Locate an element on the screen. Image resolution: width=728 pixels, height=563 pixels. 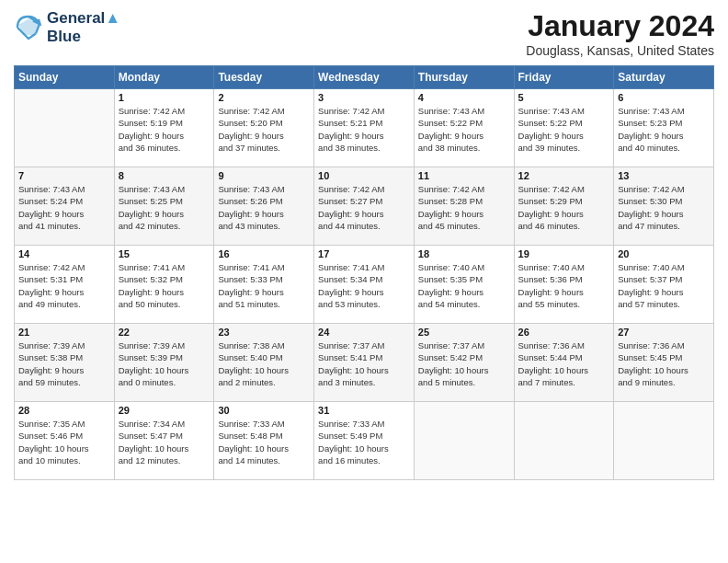
day-number: 8 is located at coordinates (165, 176).